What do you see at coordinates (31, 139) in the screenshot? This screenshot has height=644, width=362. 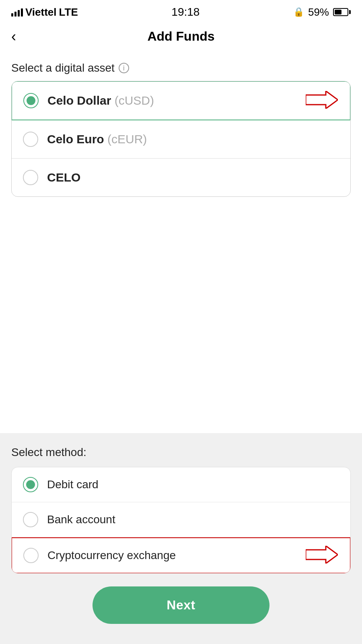 I see `radio-ceur` at bounding box center [31, 139].